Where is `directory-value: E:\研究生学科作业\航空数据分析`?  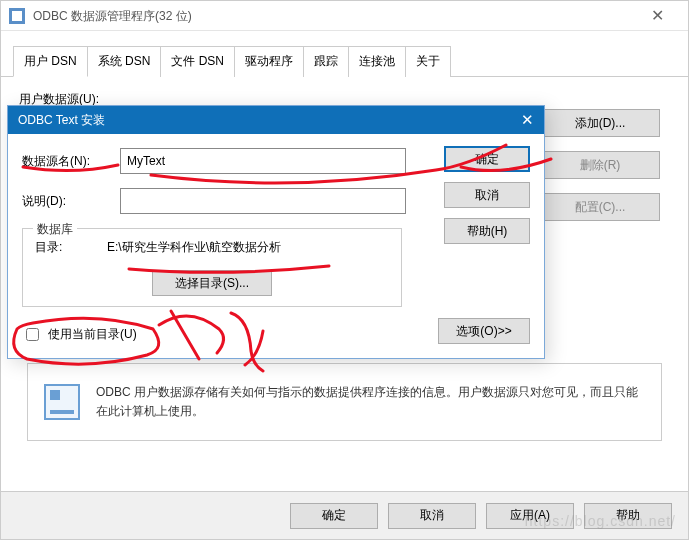 directory-value: E:\研究生学科作业\航空数据分析 is located at coordinates (194, 248).